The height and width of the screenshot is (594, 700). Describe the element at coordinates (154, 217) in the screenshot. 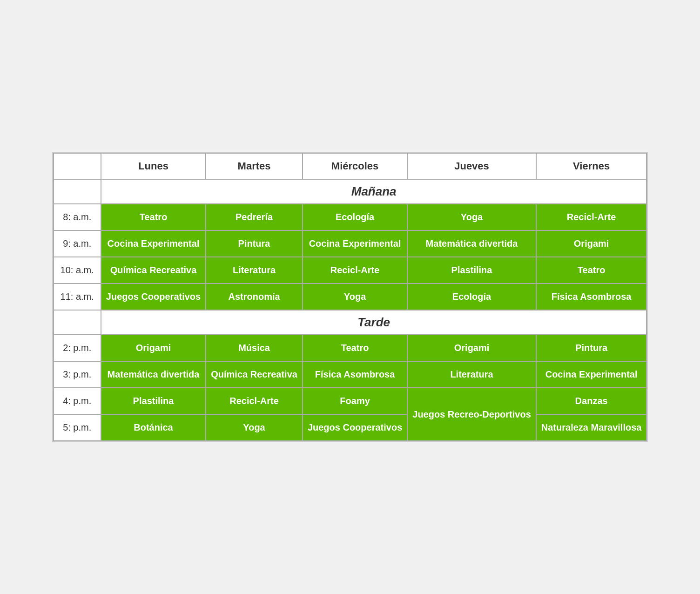

I see `cell-8am-lunes: Teatro` at that location.